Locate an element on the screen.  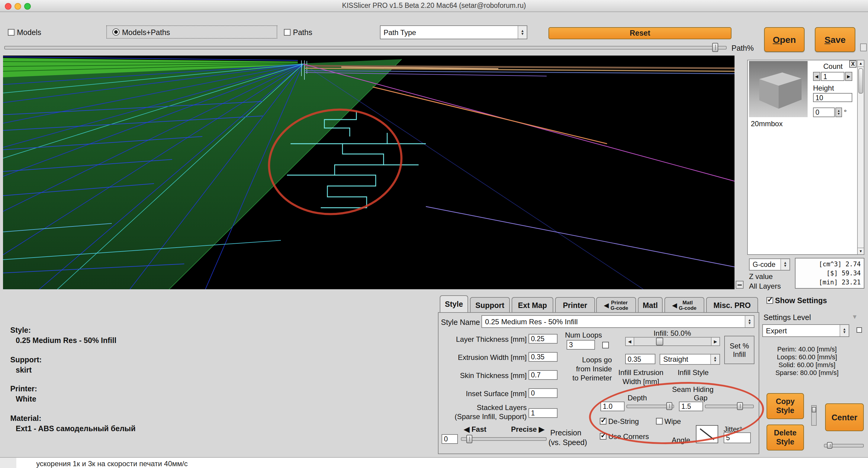
rotation-stepper: ▲▼ is located at coordinates (839, 113).